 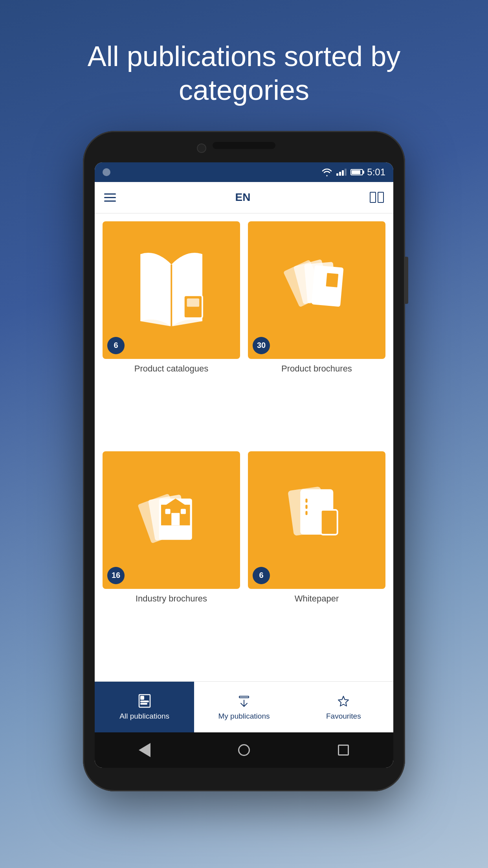 I want to click on layout-toggle-button, so click(x=377, y=197).